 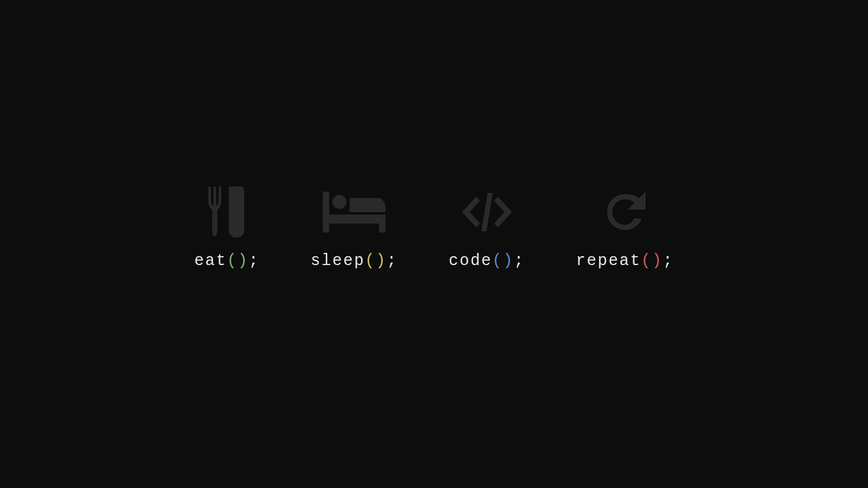 What do you see at coordinates (625, 229) in the screenshot?
I see `item-repeat: repeat();` at bounding box center [625, 229].